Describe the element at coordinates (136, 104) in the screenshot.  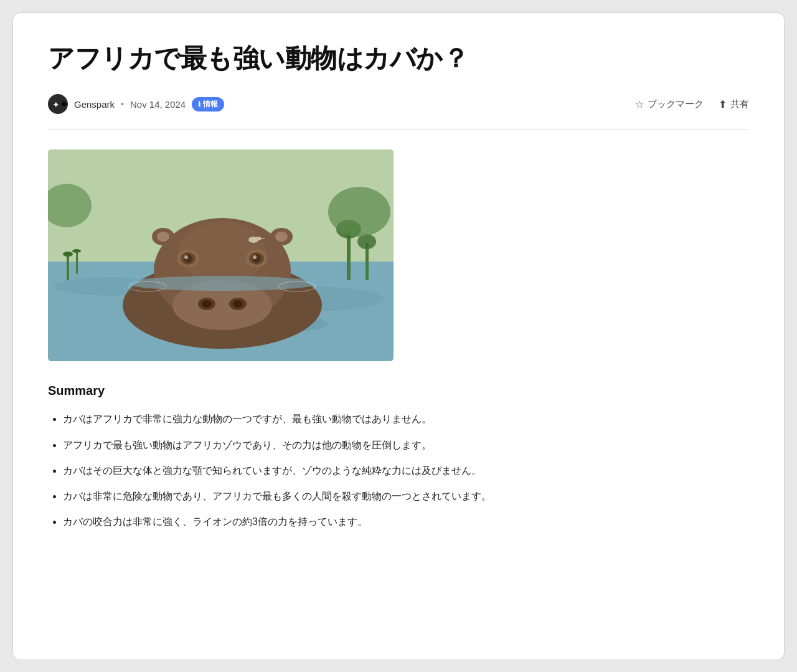
I see `meta-left: ✦ Genspark • Nov 14, 2024 ℹ 情報` at that location.